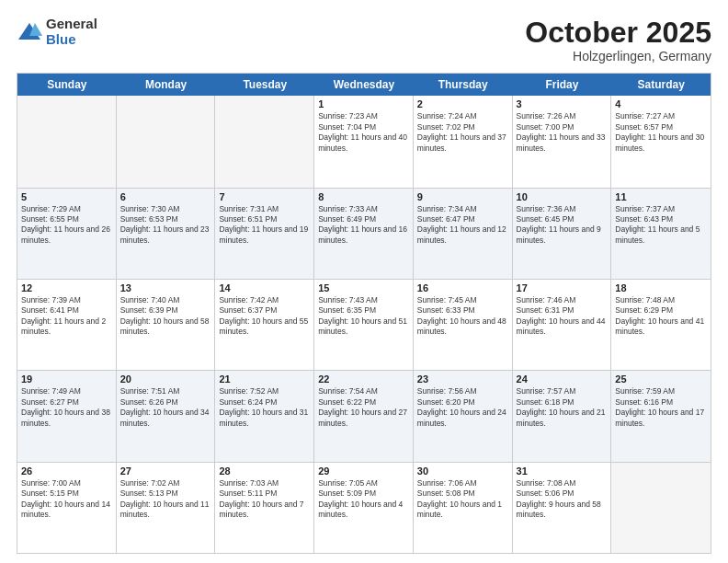  I want to click on cell-info: Sunrise: 7:06 AM Sunset: 5:08 PM Dayligh…, so click(463, 500).